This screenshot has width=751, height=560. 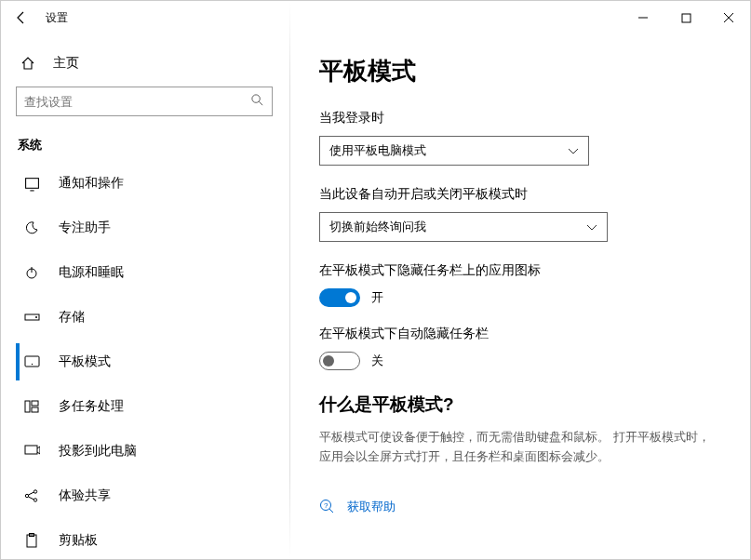 I want to click on maximize-button, so click(x=686, y=18).